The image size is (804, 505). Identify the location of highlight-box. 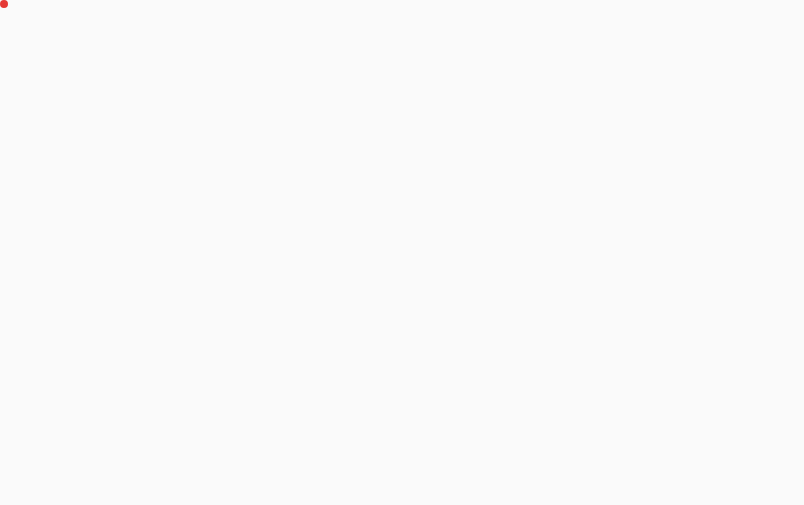
(4, 4).